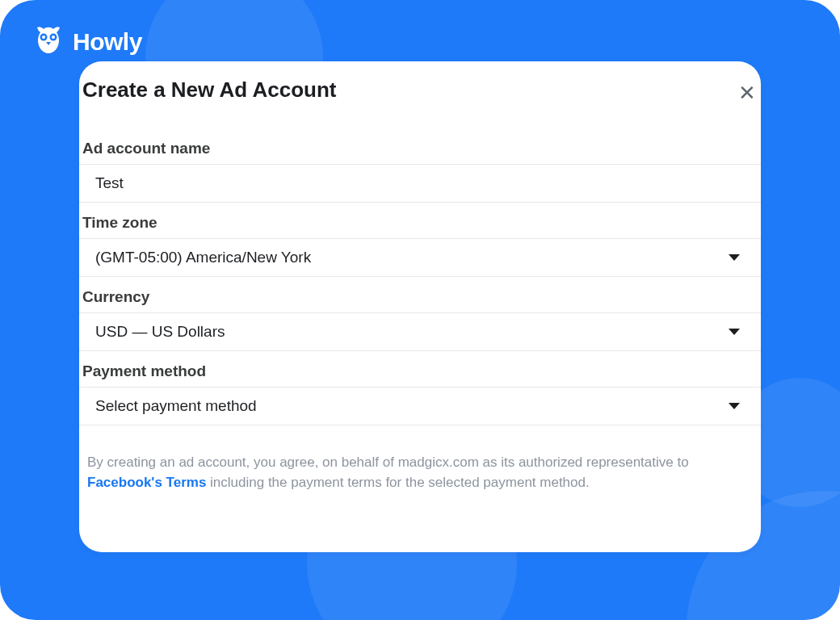 This screenshot has height=620, width=840. Describe the element at coordinates (420, 145) in the screenshot. I see `account-name-label: Ad account name` at that location.